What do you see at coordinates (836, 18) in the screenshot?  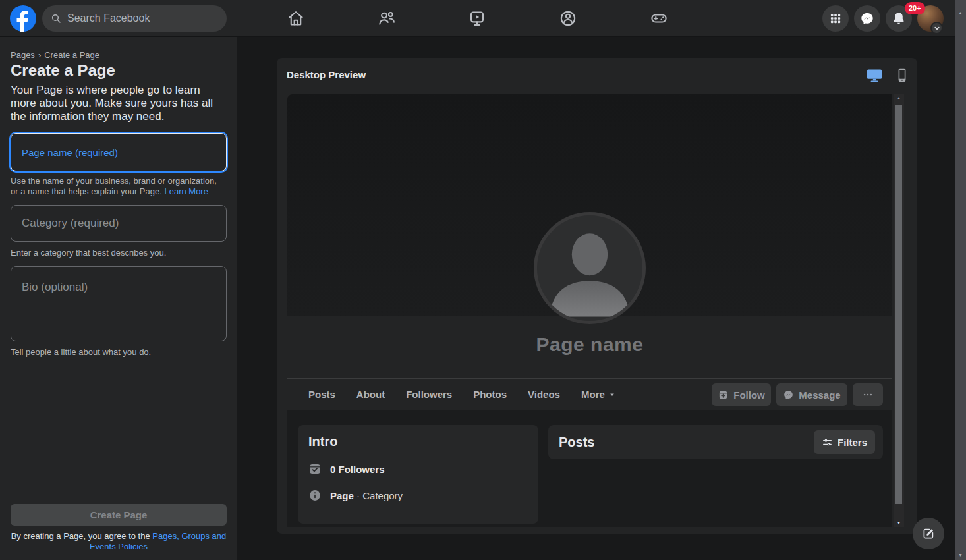 I see `apps-grid-icon` at bounding box center [836, 18].